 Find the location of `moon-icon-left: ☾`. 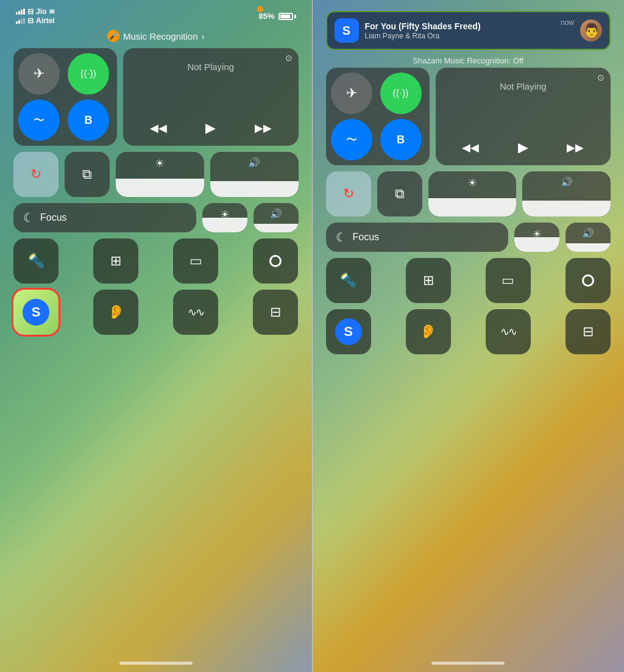

moon-icon-left: ☾ is located at coordinates (29, 218).